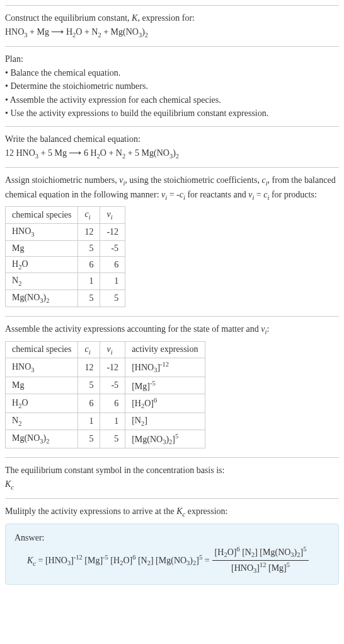 The height and width of the screenshot is (644, 344). I want to click on plan-bullet: • Balance the chemical equation., so click(172, 73).